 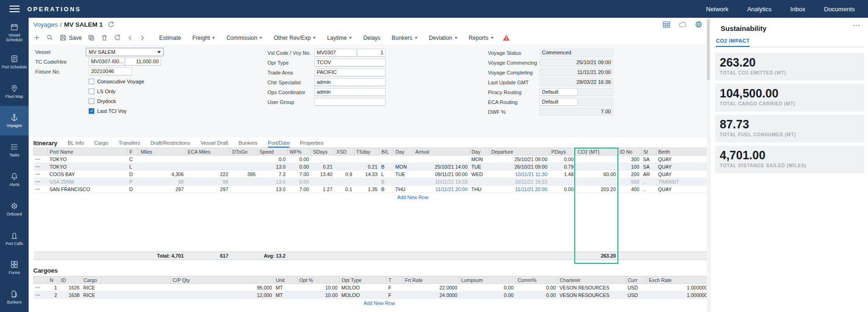 What do you see at coordinates (344, 189) in the screenshot?
I see `cell-xsd: 0.1` at bounding box center [344, 189].